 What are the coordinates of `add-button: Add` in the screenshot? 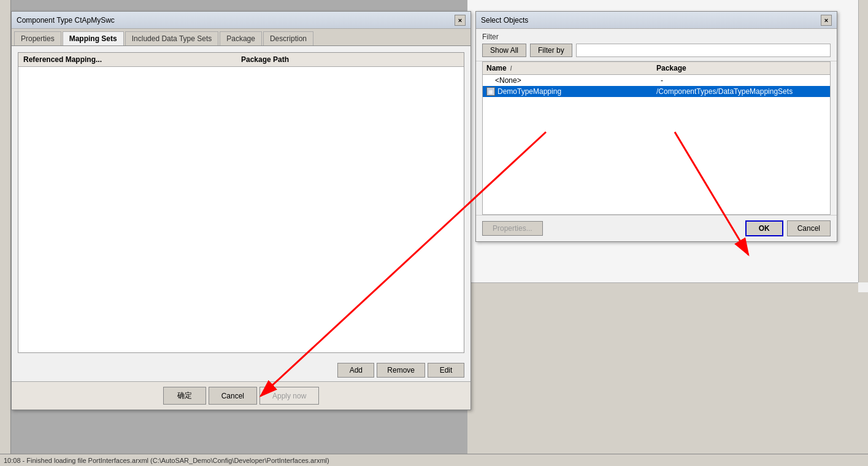 It's located at (356, 370).